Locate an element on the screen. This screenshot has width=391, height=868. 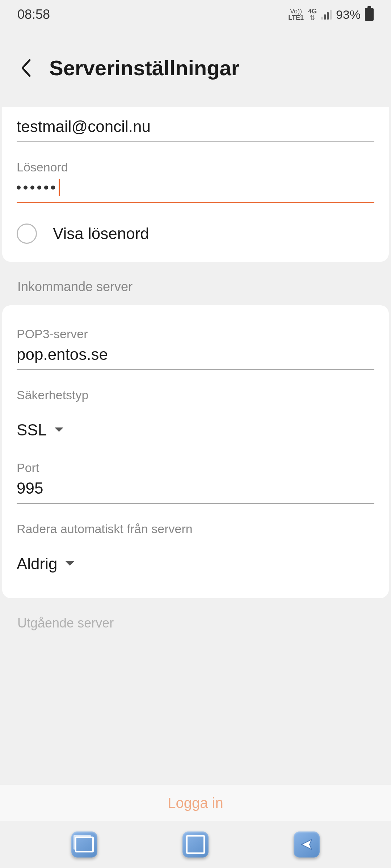
status-bar: 08:58 Vo)) LTE1 4G ⇅ 93% is located at coordinates (196, 14).